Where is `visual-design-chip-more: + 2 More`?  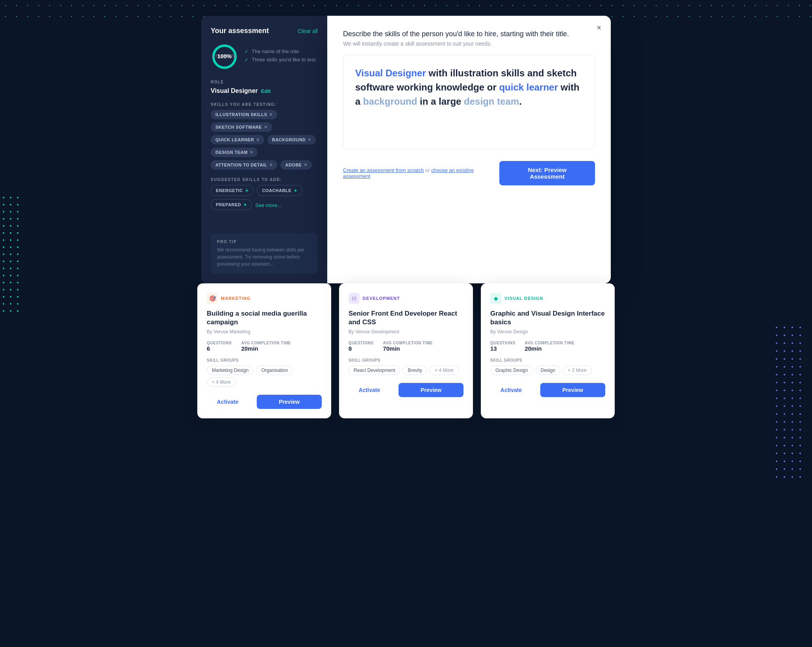 visual-design-chip-more: + 2 More is located at coordinates (577, 370).